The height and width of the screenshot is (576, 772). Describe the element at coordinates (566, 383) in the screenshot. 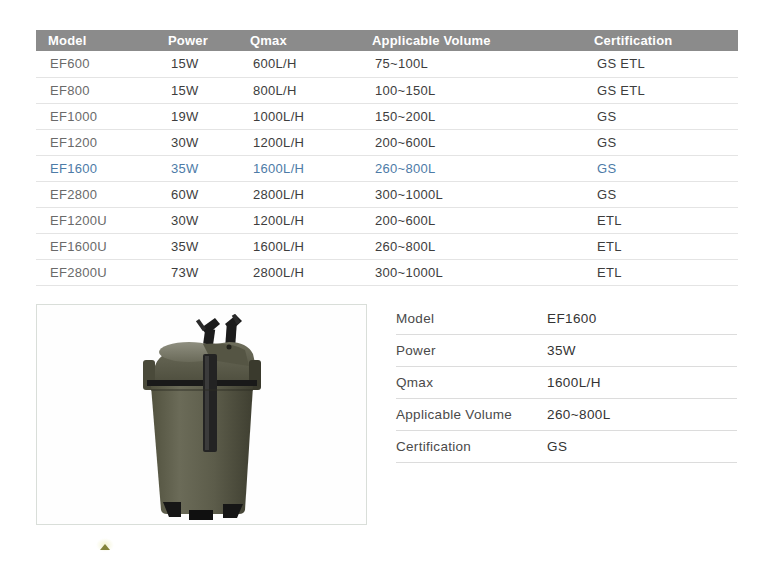

I see `detail-panel: Model EF1600 Power 35W Qmax 1600L/H Appl…` at that location.